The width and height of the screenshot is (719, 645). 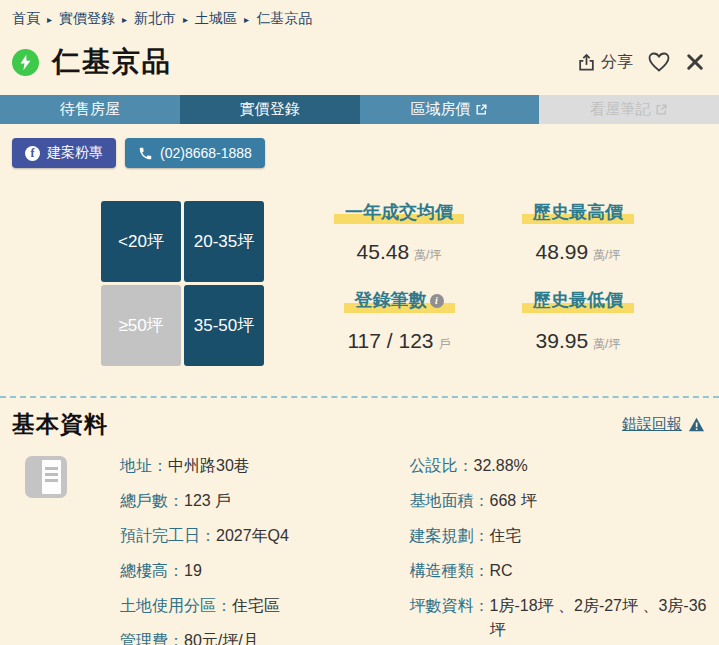 What do you see at coordinates (60, 424) in the screenshot?
I see `basic-info-heading: 基本資料` at bounding box center [60, 424].